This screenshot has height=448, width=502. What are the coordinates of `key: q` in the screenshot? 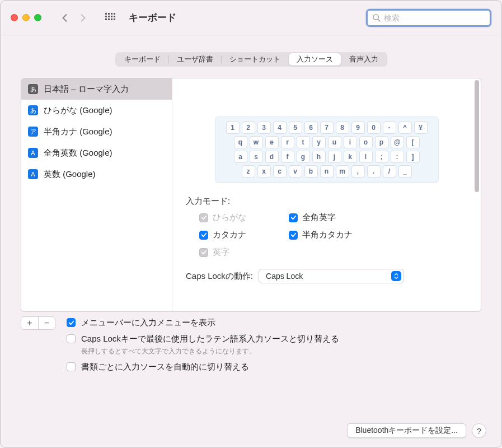 It's located at (241, 142).